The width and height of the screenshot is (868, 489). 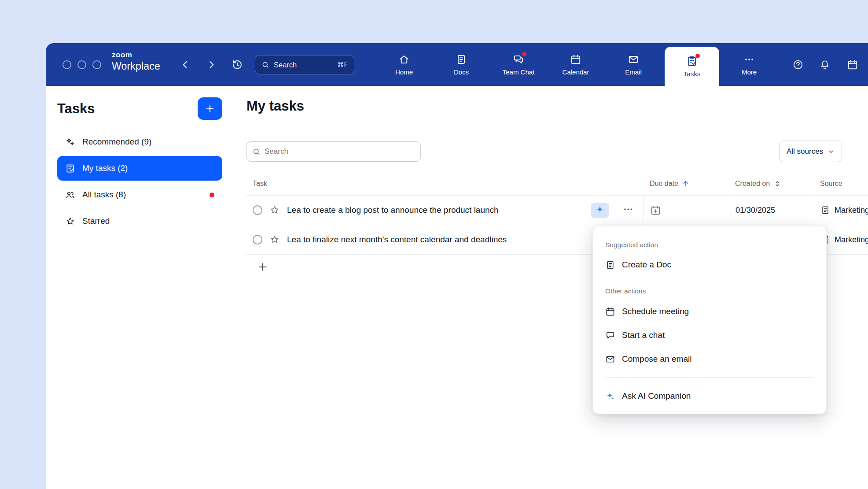 What do you see at coordinates (263, 267) in the screenshot?
I see `add-task-button` at bounding box center [263, 267].